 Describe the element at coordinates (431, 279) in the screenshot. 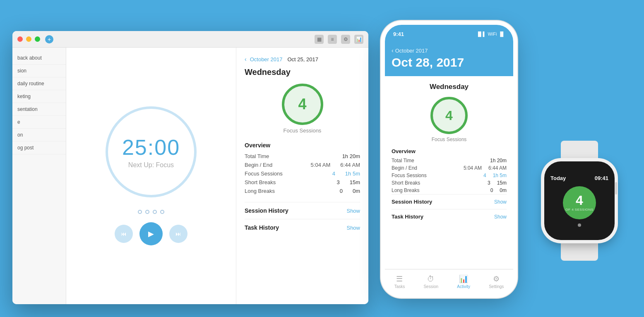

I see `session-tab-icon: ⏱` at that location.